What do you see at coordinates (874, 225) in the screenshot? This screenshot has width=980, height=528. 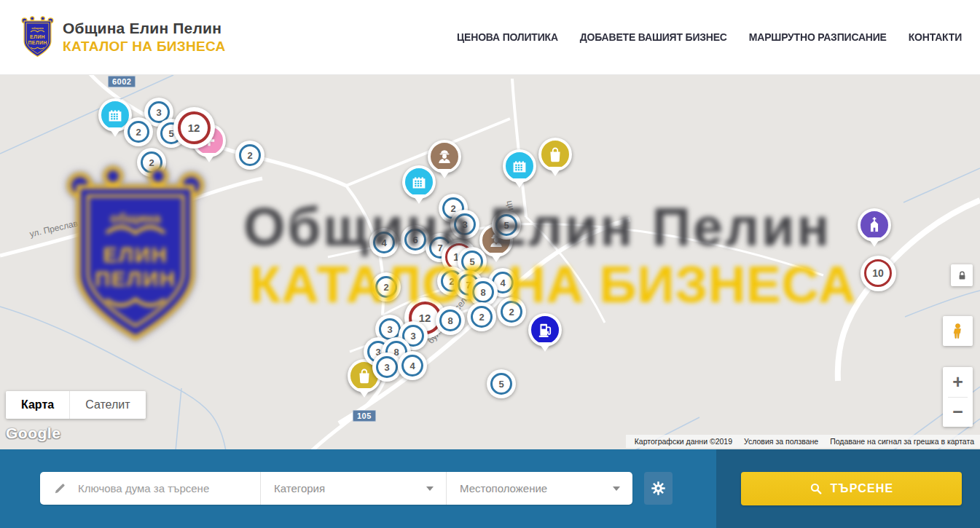 I see `church-icon` at bounding box center [874, 225].